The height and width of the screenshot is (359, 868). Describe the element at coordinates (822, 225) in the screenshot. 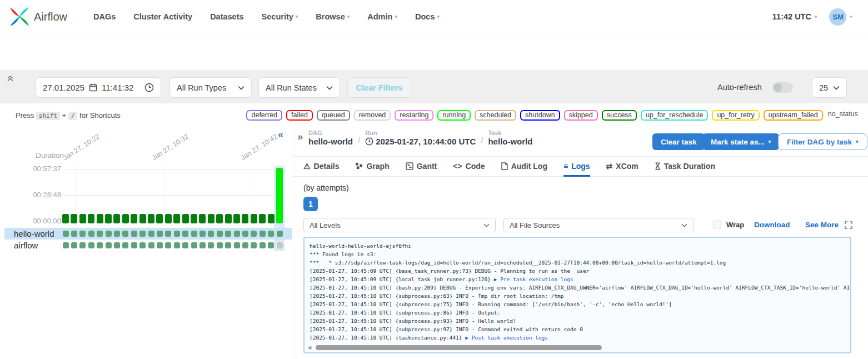

I see `see-more-link: See More` at that location.